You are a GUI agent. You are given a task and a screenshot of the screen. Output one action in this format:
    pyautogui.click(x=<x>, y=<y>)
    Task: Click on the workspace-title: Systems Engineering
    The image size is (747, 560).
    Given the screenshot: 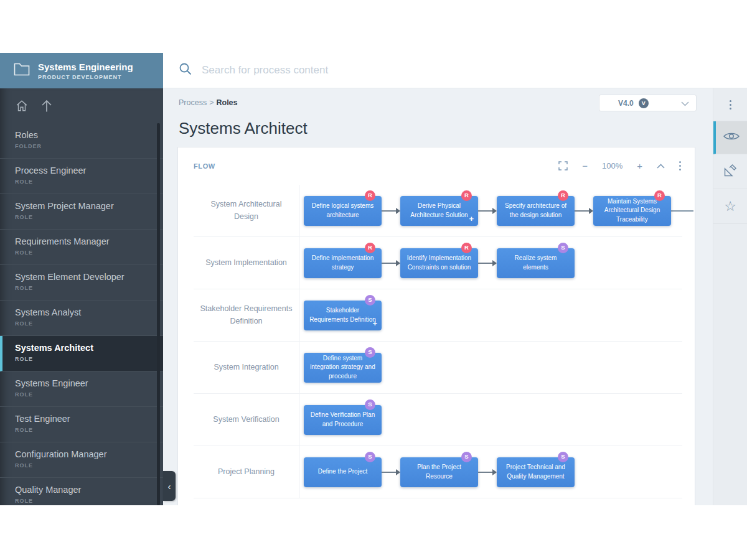 What is the action you would take?
    pyautogui.click(x=86, y=67)
    